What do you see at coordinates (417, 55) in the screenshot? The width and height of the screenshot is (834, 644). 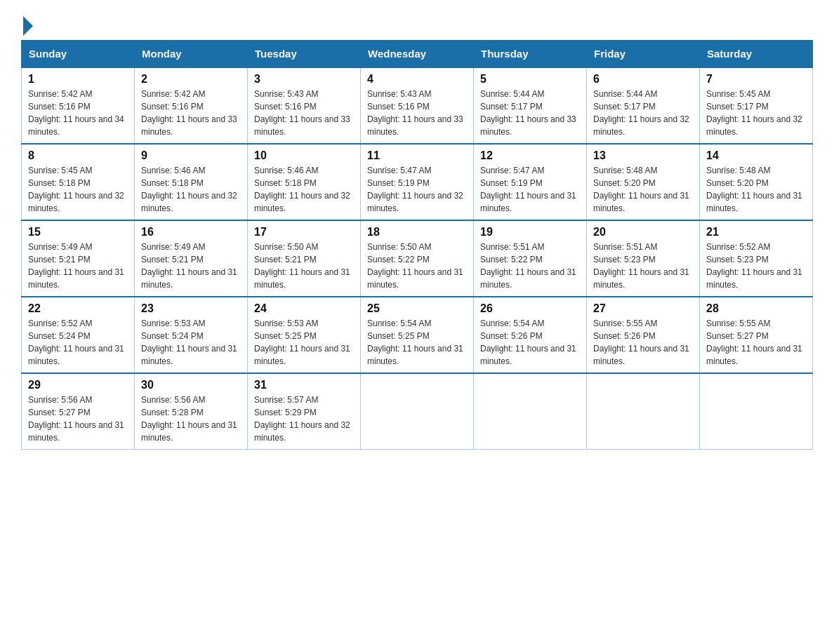 I see `calendar-header-row: SundayMondayTuesdayWednesdayThursdayFrid…` at bounding box center [417, 55].